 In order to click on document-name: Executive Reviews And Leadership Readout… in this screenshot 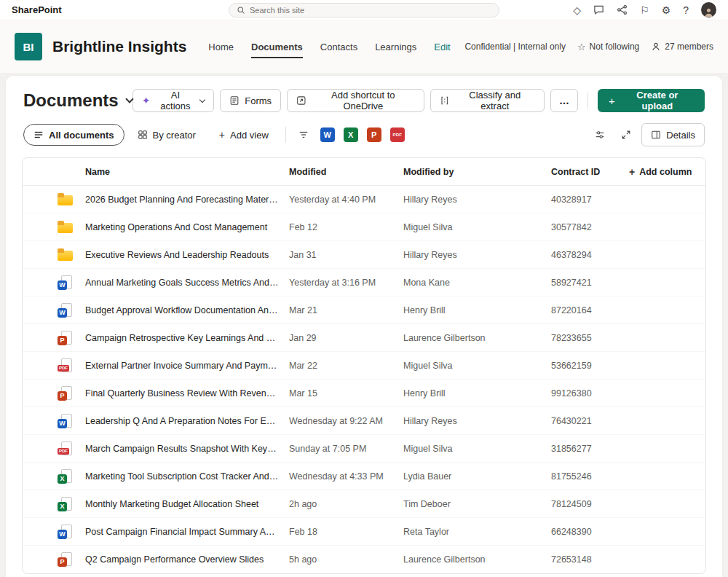, I will do `click(187, 255)`.